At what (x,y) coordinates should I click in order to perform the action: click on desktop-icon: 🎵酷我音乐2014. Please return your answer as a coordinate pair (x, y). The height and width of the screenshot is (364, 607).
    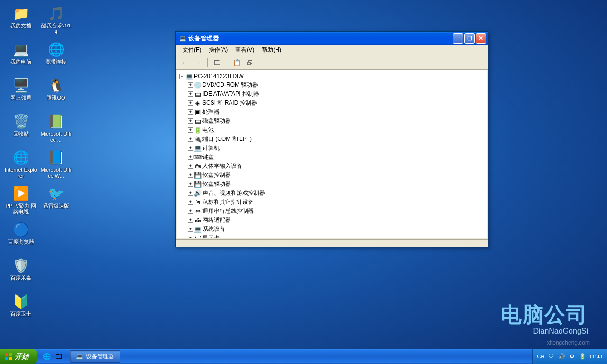
    Looking at the image, I should click on (56, 21).